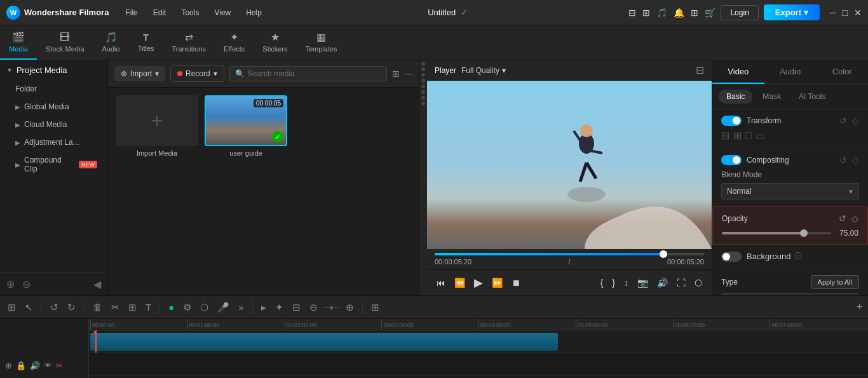 This screenshot has height=378, width=868. I want to click on menu-view: View, so click(222, 13).